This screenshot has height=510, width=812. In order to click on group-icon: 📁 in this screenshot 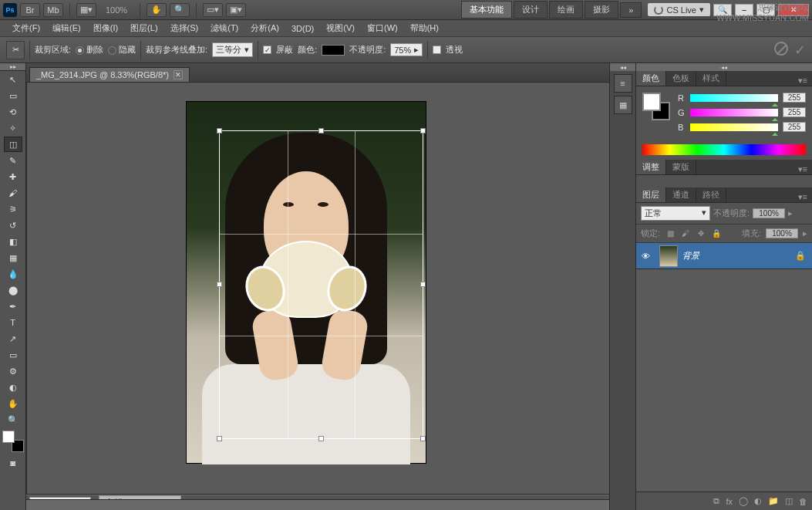, I will do `click(773, 502)`.